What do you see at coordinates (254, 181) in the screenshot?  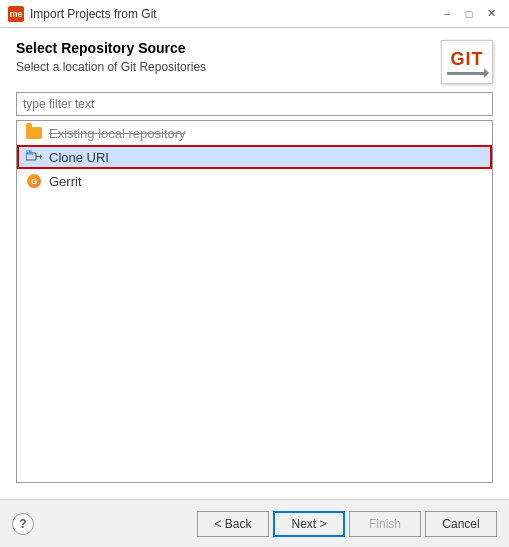 I see `list-item: G Gerrit` at bounding box center [254, 181].